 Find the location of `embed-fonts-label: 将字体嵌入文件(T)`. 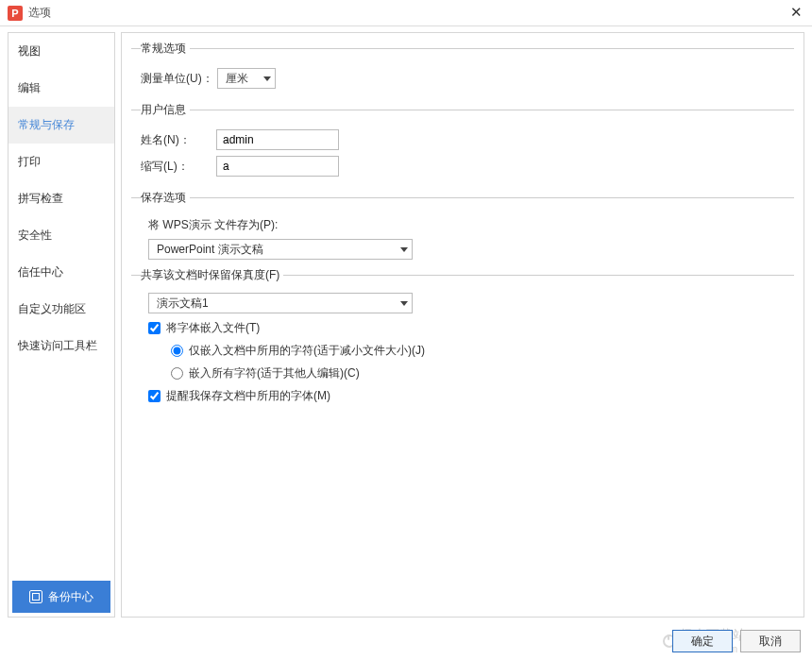

embed-fonts-label: 将字体嵌入文件(T) is located at coordinates (213, 329).